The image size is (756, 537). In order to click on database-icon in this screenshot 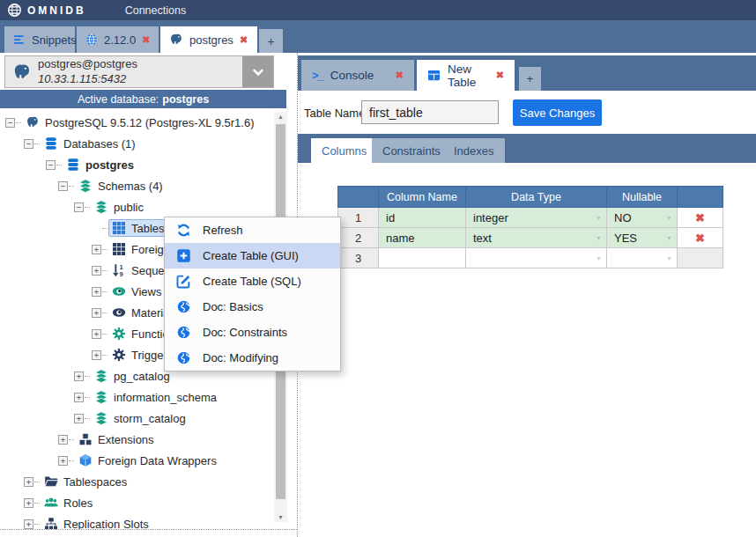, I will do `click(73, 165)`.